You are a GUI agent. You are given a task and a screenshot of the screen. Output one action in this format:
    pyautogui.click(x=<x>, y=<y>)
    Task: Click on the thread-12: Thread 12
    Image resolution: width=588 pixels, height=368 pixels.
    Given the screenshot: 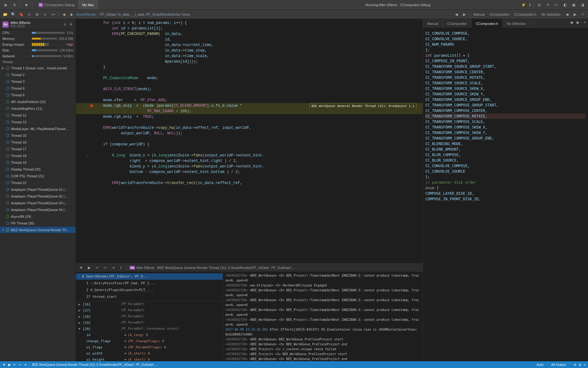 What is the action you would take?
    pyautogui.click(x=38, y=115)
    